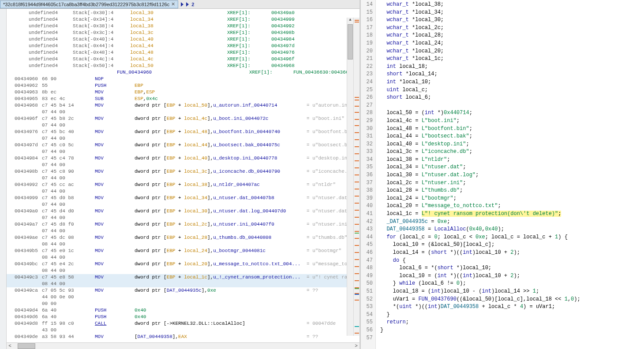  I want to click on asm-row: 004349c3c7 45 e8 58MOVdword ptr [EBP + l…, so click(183, 278).